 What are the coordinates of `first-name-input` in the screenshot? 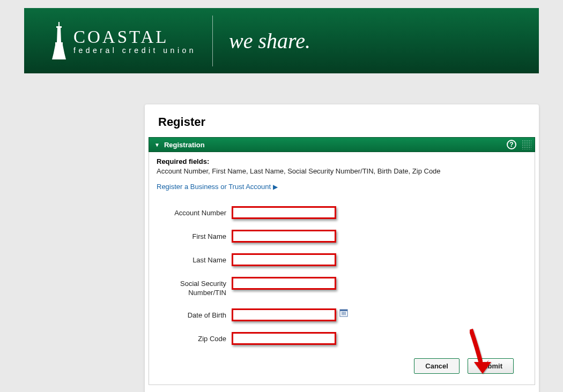 It's located at (284, 236).